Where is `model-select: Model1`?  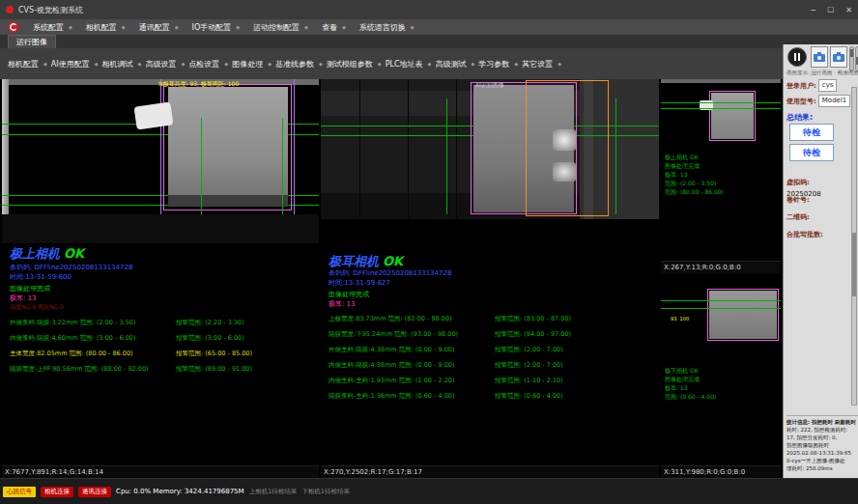 model-select: Model1 is located at coordinates (835, 100).